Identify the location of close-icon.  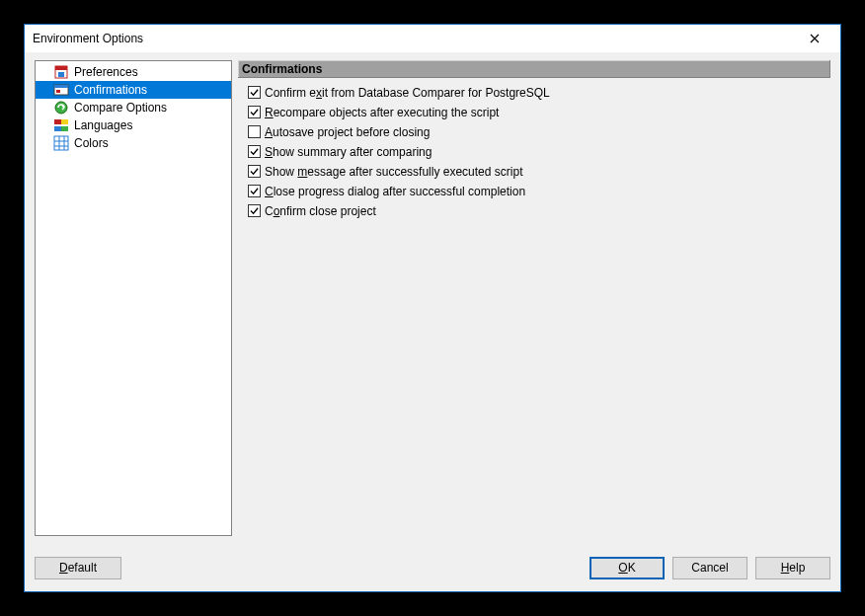
(815, 38).